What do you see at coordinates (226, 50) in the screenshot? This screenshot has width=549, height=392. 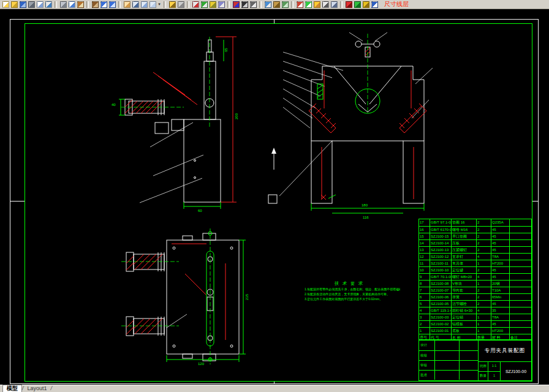 I see `dim-65: 65` at bounding box center [226, 50].